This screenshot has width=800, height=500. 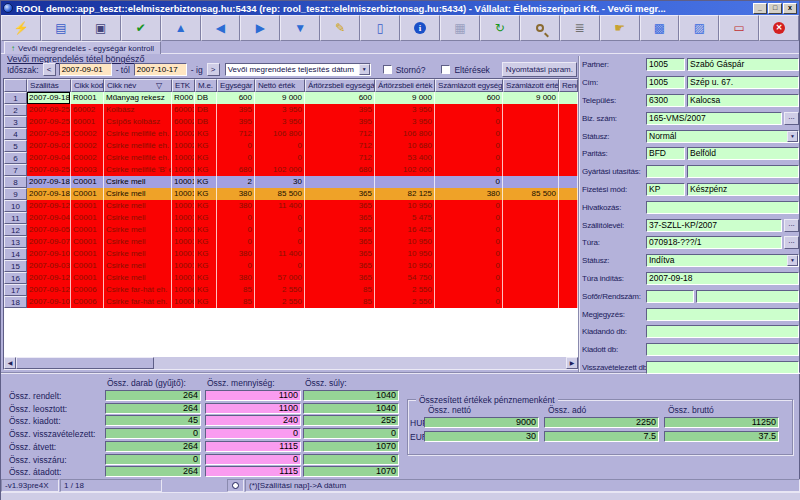 I want to click on fizetesi-mod-text-field: Készpénz, so click(x=743, y=190).